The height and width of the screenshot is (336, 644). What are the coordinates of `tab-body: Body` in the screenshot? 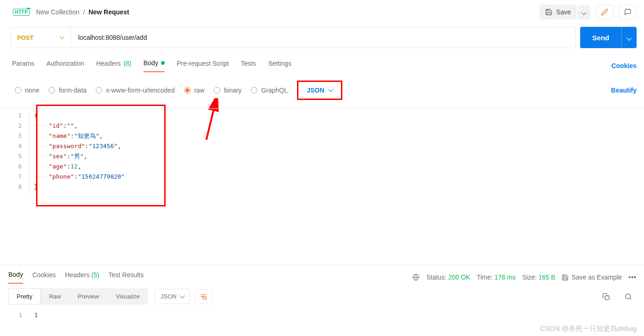 It's located at (154, 66).